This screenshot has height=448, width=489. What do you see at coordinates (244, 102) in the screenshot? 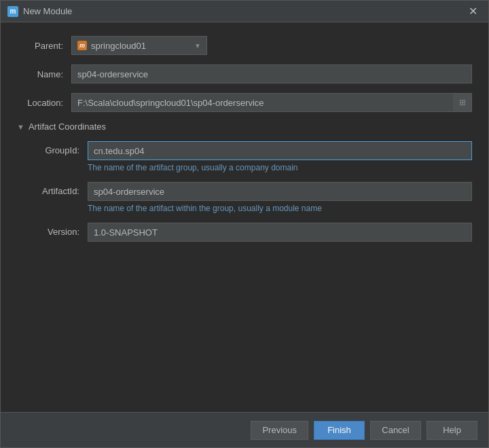
I see `location-row: Location: ⊞` at bounding box center [244, 102].